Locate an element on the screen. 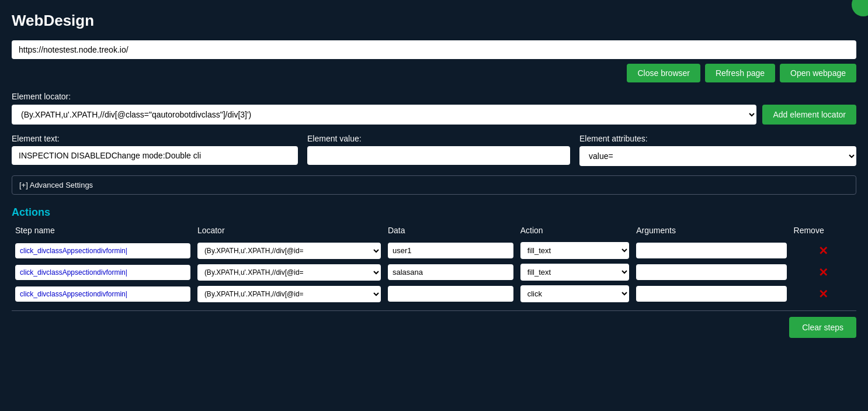 The image size is (868, 411). clear-steps-button: Clear steps is located at coordinates (822, 327).